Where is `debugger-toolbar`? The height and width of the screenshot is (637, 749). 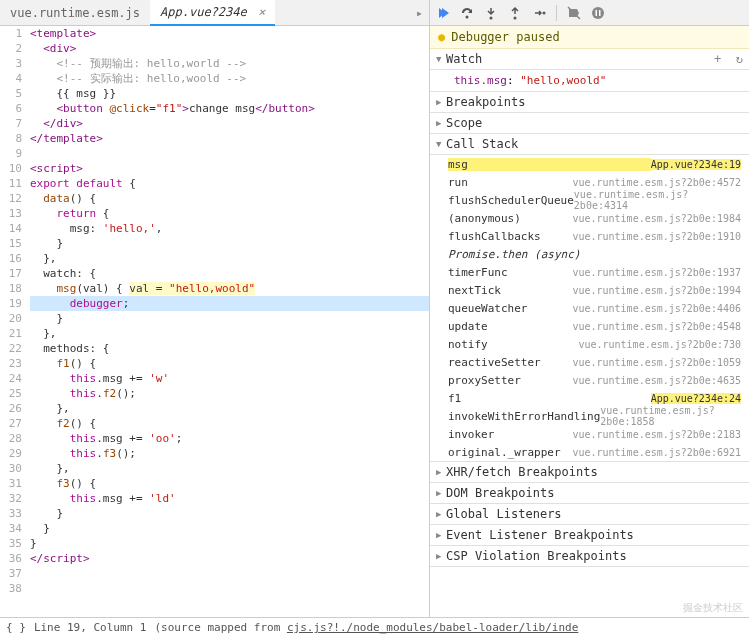
debugger-toolbar is located at coordinates (590, 13).